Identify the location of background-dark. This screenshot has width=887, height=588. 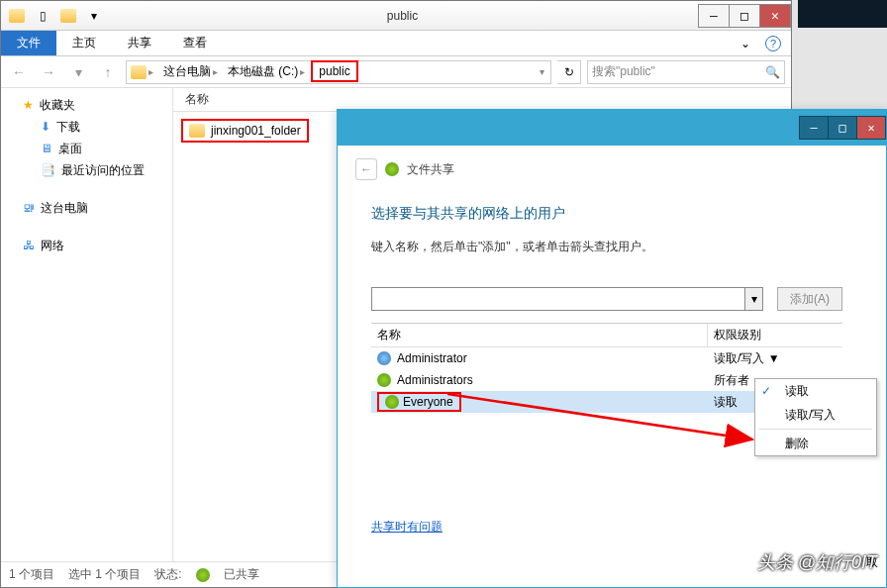
(842, 14).